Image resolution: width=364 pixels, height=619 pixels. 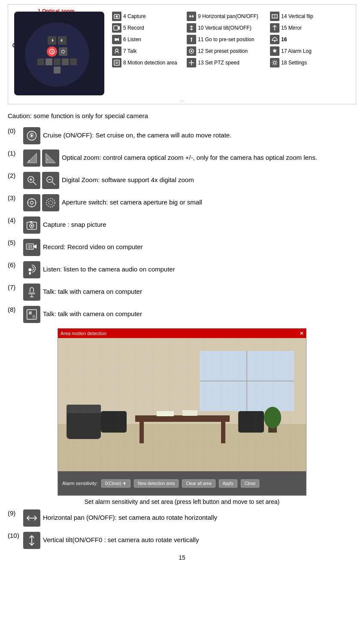 What do you see at coordinates (149, 16) in the screenshot?
I see `diag-item-4: 4 Capture` at bounding box center [149, 16].